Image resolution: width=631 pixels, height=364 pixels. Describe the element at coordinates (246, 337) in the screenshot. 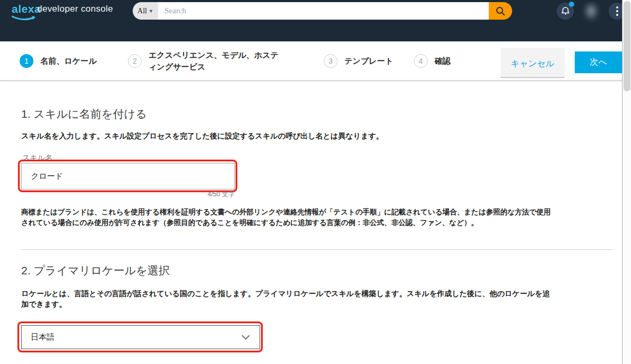

I see `chevron-down-icon` at that location.